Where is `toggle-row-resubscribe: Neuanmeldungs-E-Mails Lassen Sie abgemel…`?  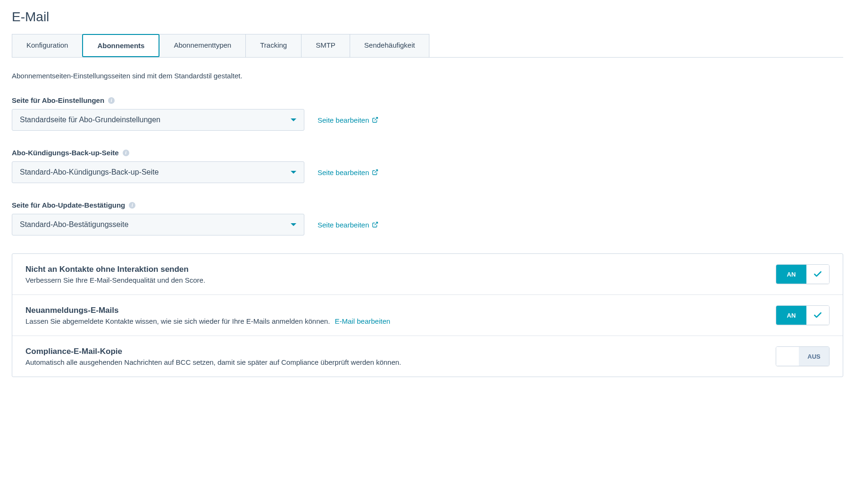 toggle-row-resubscribe: Neuanmeldungs-E-Mails Lassen Sie abgemel… is located at coordinates (428, 315).